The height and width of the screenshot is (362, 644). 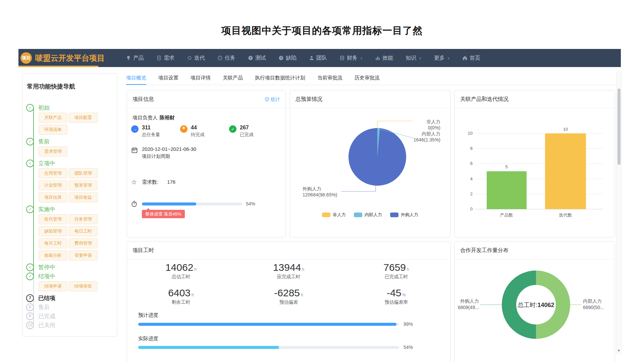 What do you see at coordinates (83, 286) in the screenshot?
I see `sidebar-button-closing-approve: 结项审批` at bounding box center [83, 286].